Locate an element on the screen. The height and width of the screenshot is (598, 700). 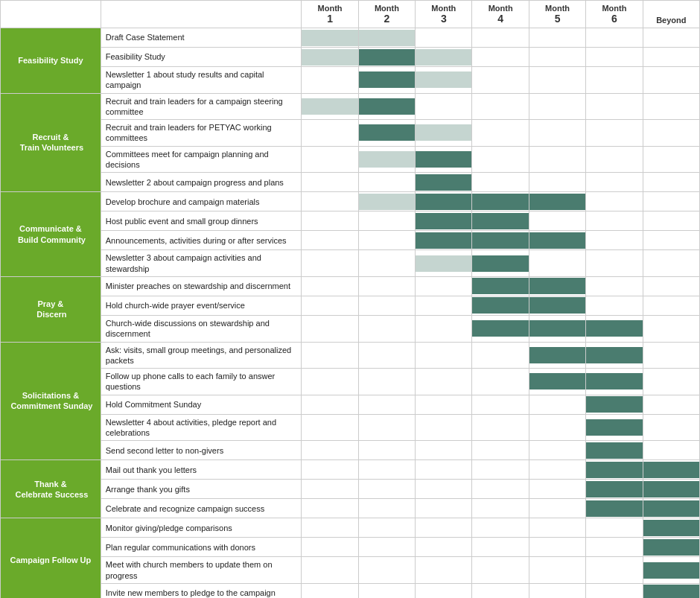
section-label: Feasibility Study is located at coordinates (51, 61).